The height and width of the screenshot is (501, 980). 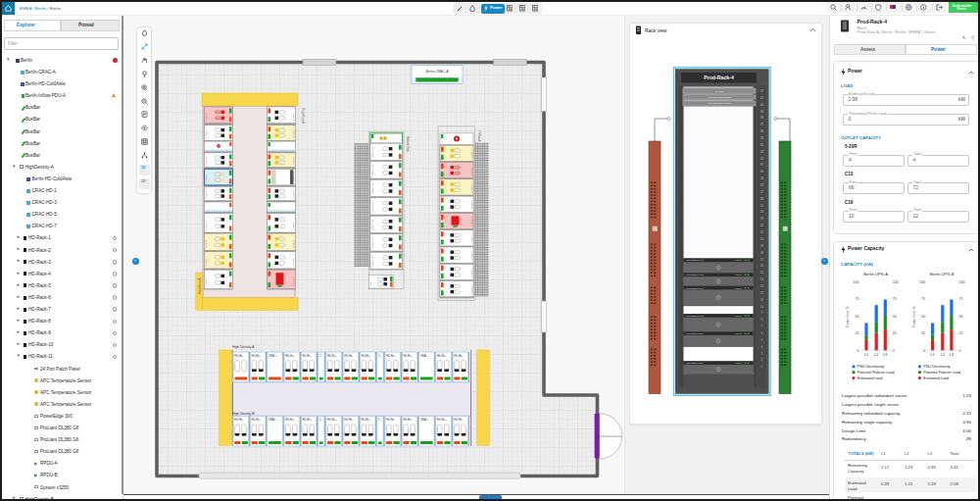 What do you see at coordinates (870, 378) in the screenshot?
I see `svg-text: Estimated Load` at bounding box center [870, 378].